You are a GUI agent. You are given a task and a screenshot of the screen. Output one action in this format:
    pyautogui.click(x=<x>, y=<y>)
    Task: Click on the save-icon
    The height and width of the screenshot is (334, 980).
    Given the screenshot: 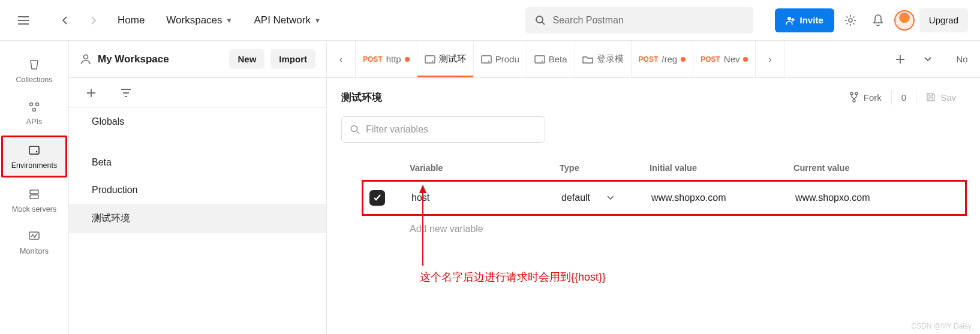 What is the action you would take?
    pyautogui.click(x=931, y=97)
    